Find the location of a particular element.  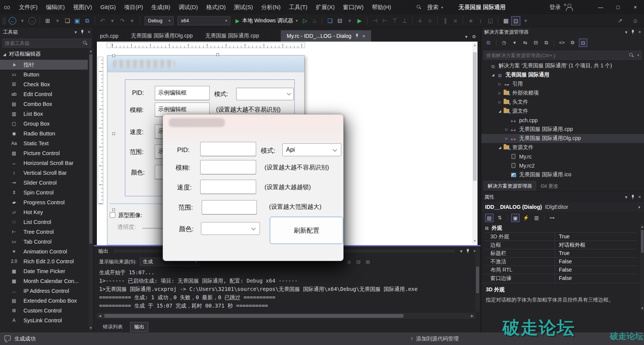

new-project-dropdown-icon: ▾ is located at coordinates (58, 21).